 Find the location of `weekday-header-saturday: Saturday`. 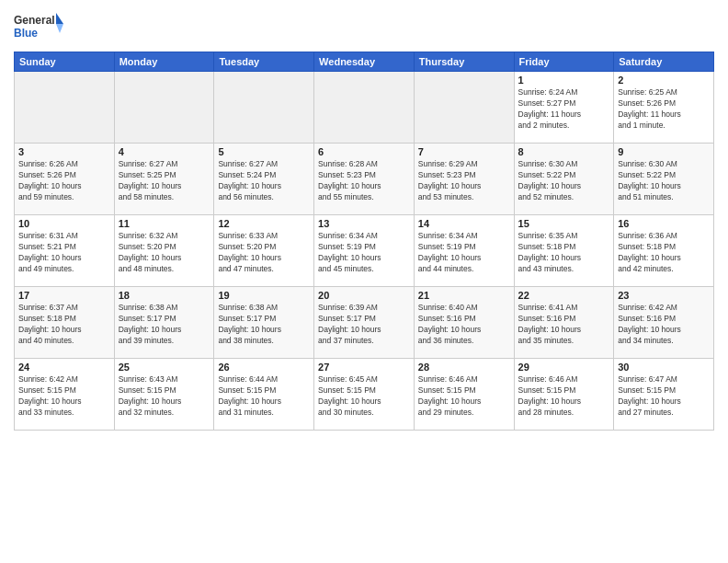

weekday-header-saturday: Saturday is located at coordinates (664, 63).